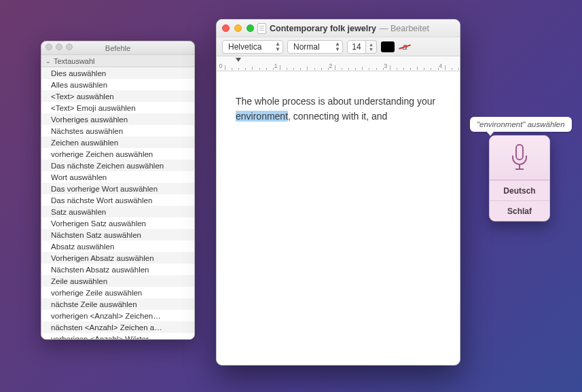  I want to click on ruler-number: 0, so click(220, 66).